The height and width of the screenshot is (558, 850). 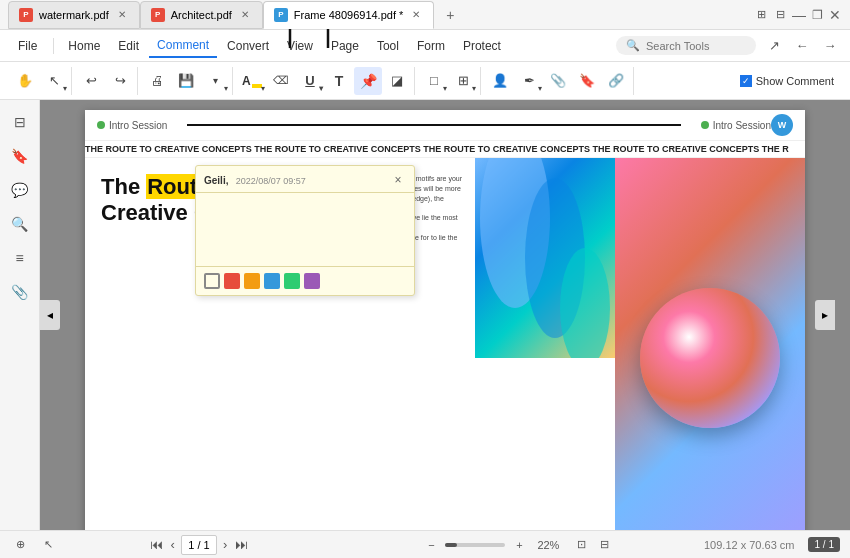 I want to click on color-purple, so click(x=312, y=281).